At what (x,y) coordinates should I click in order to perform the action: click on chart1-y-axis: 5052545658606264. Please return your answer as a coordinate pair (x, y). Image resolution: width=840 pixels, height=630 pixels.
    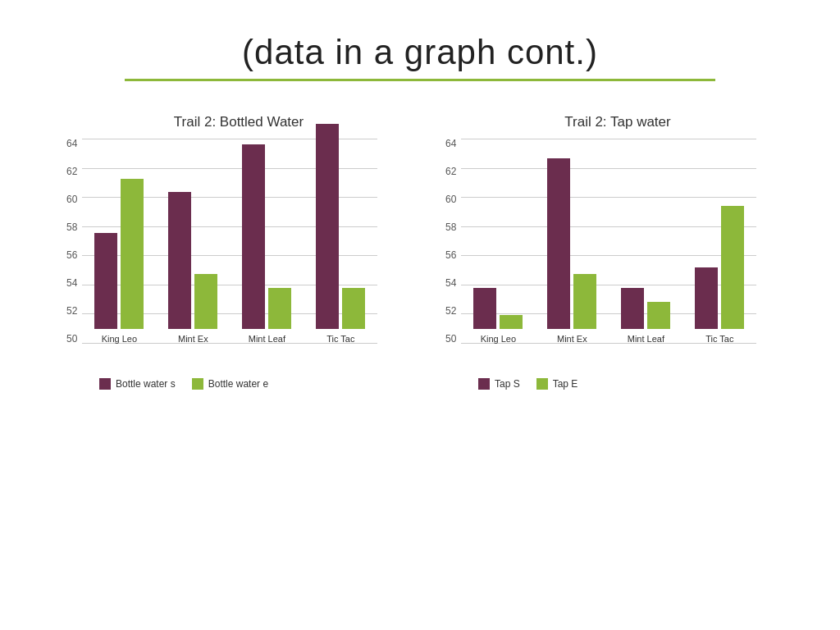
    Looking at the image, I should click on (72, 253).